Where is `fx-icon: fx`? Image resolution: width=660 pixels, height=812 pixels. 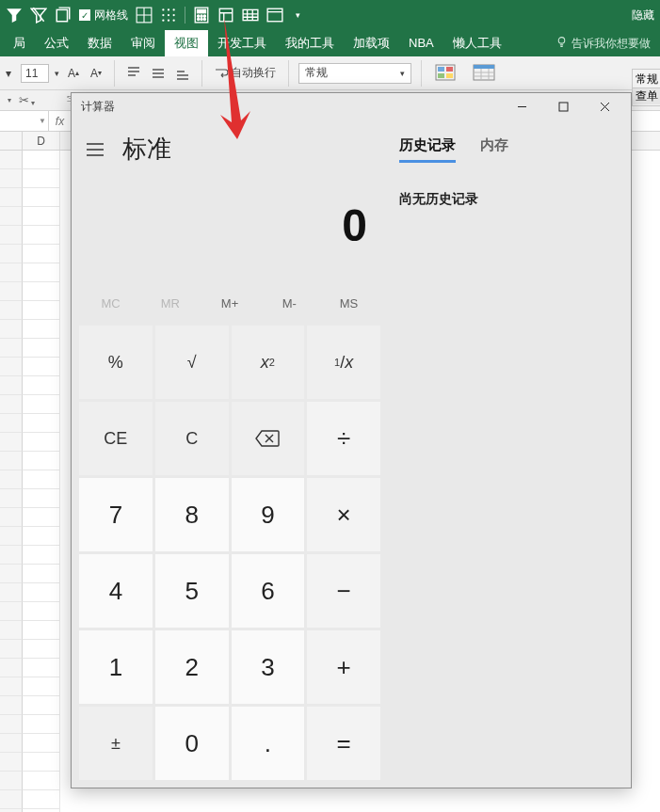 fx-icon: fx is located at coordinates (60, 120).